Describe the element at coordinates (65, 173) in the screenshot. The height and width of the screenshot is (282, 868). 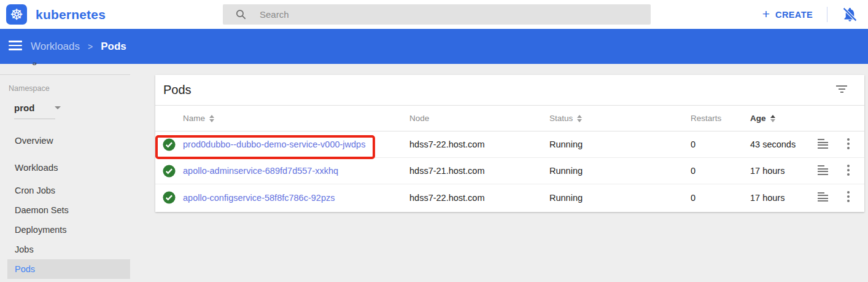
I see `sidebar-nav: g Namespace prod Overview Workloads Cron…` at that location.